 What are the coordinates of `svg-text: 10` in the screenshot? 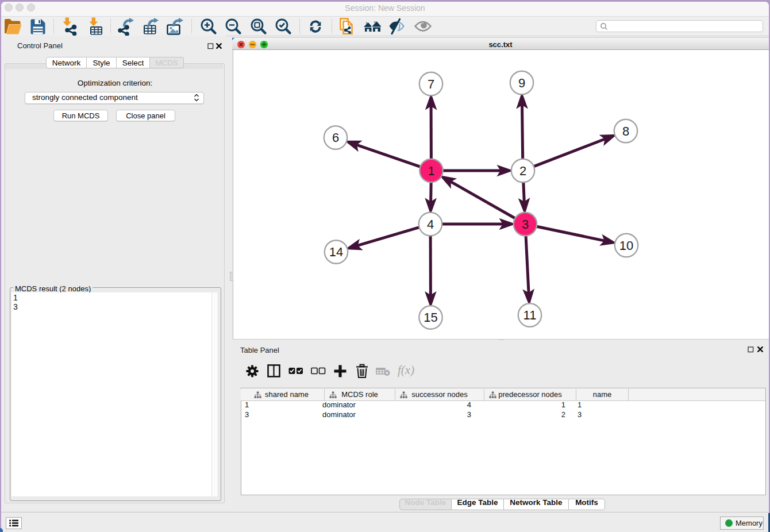 It's located at (626, 246).